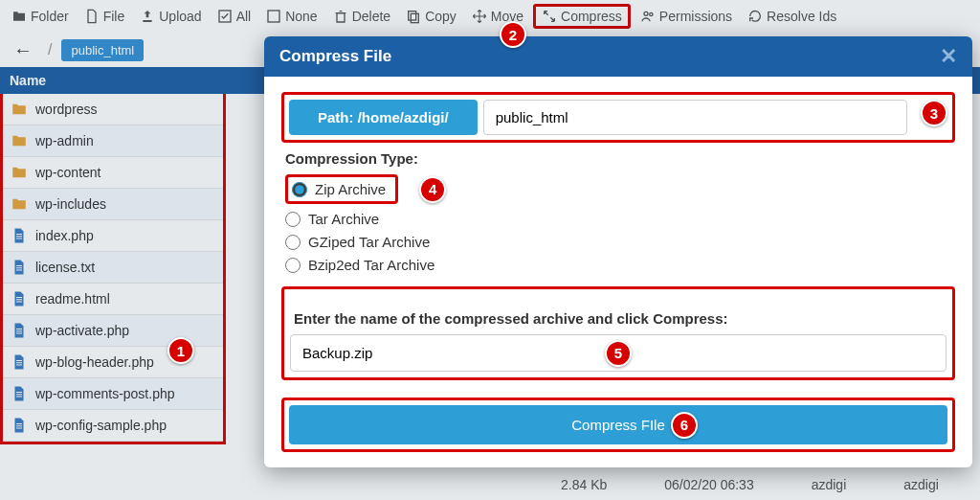  I want to click on users-icon, so click(648, 16).